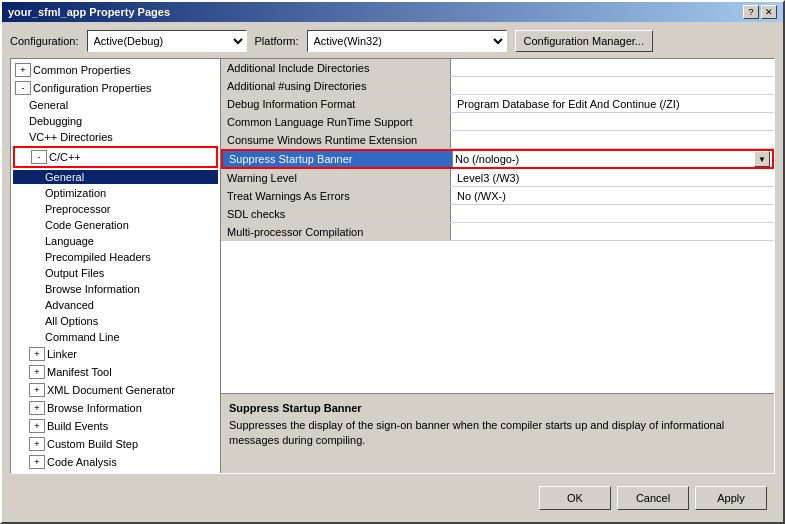  Describe the element at coordinates (116, 390) in the screenshot. I see `sidebar-item-xml-doc: + XML Document Generator` at that location.